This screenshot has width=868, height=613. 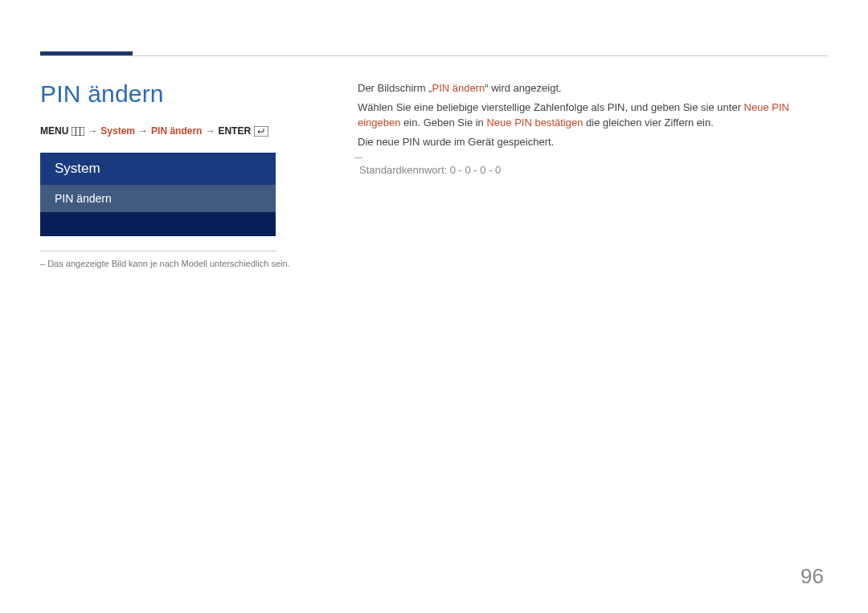 What do you see at coordinates (78, 131) in the screenshot?
I see `menu-grid-icon` at bounding box center [78, 131].